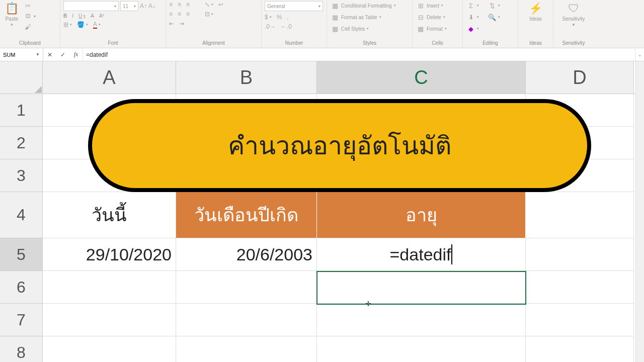 The image size is (644, 362). What do you see at coordinates (110, 288) in the screenshot?
I see `cell-A6` at bounding box center [110, 288].